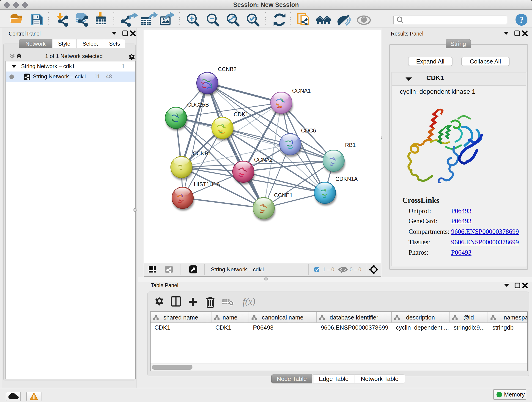  Describe the element at coordinates (227, 69) in the screenshot. I see `svg-text: CCNB2` at that location.